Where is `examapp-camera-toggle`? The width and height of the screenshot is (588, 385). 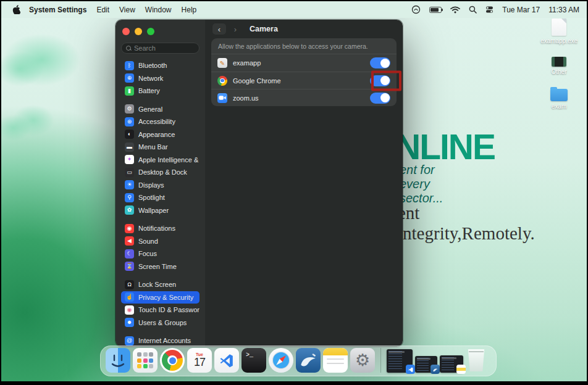
examapp-camera-toggle is located at coordinates (380, 63).